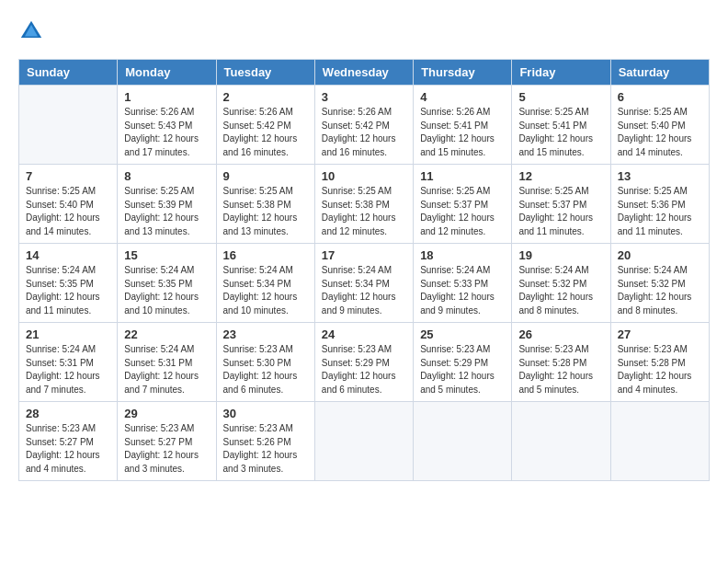 Image resolution: width=728 pixels, height=563 pixels. Describe the element at coordinates (68, 256) in the screenshot. I see `day-number: 14` at that location.